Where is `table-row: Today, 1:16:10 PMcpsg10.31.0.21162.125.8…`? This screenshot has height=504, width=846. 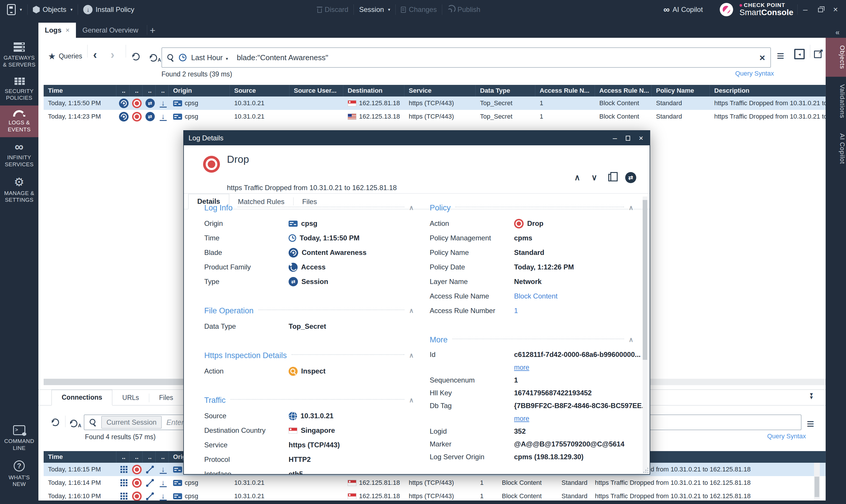 table-row: Today, 1:16:10 PMcpsg10.31.0.21162.125.8… is located at coordinates (434, 495).